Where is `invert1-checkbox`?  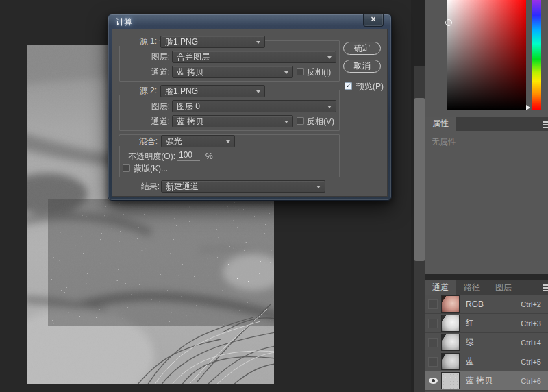
invert1-checkbox is located at coordinates (300, 71).